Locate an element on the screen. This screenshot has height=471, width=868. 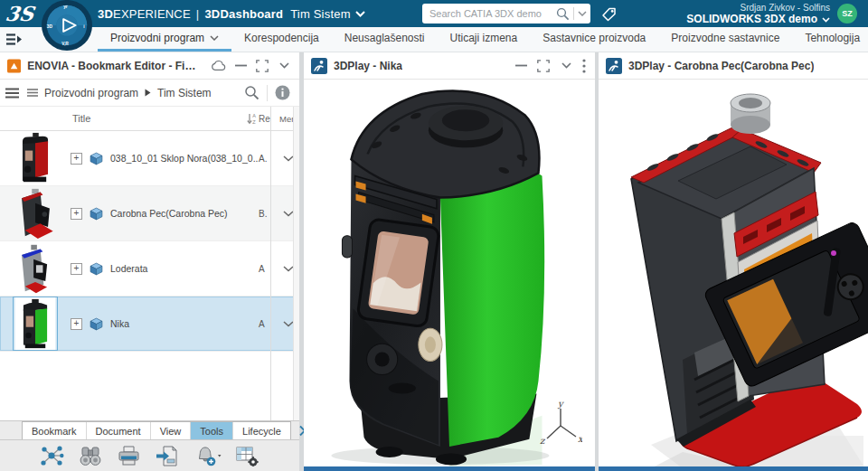
bookmark-root-menu-icon is located at coordinates (33, 92).